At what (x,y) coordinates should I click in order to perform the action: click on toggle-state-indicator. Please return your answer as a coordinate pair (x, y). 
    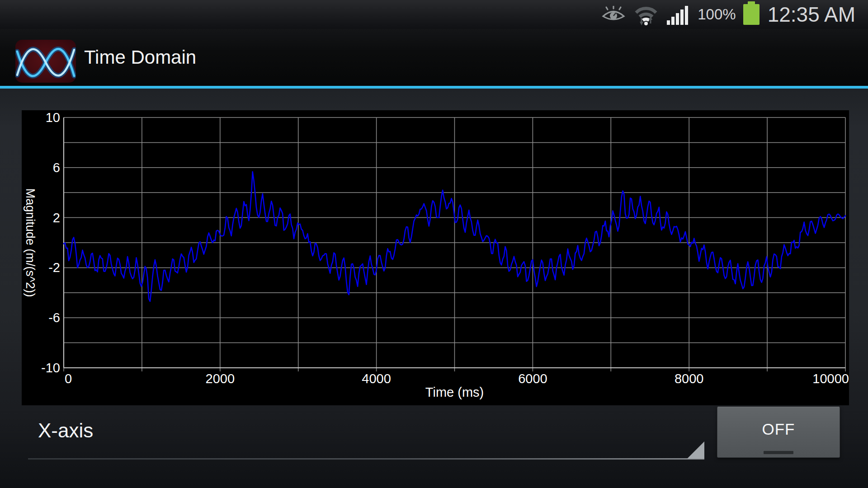
    Looking at the image, I should click on (778, 453).